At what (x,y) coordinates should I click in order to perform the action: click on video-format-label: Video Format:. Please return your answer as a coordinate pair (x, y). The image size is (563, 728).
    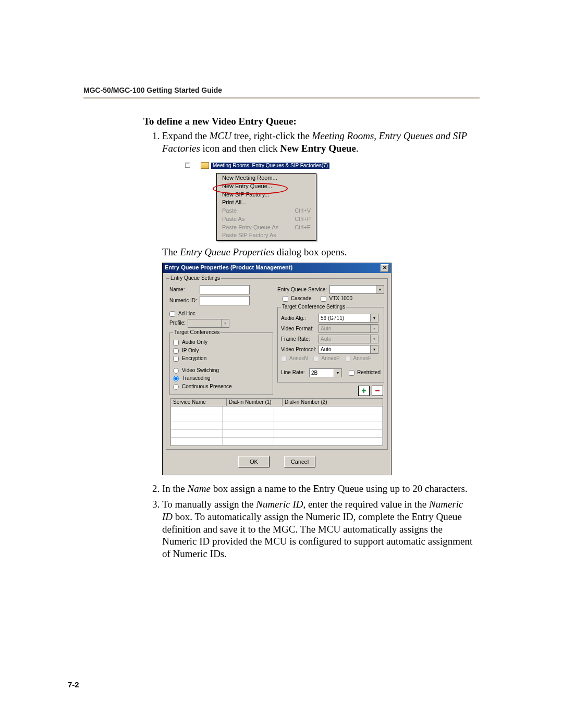
    Looking at the image, I should click on (299, 329).